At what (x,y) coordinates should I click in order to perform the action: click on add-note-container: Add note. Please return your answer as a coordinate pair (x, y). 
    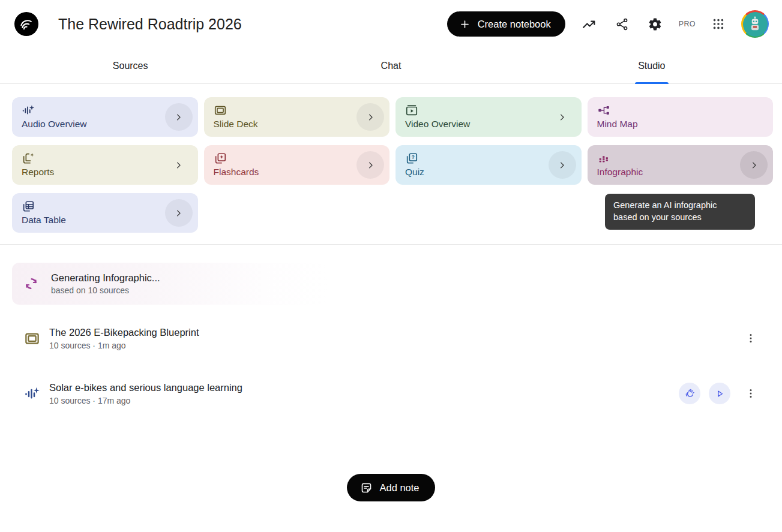
    Looking at the image, I should click on (391, 488).